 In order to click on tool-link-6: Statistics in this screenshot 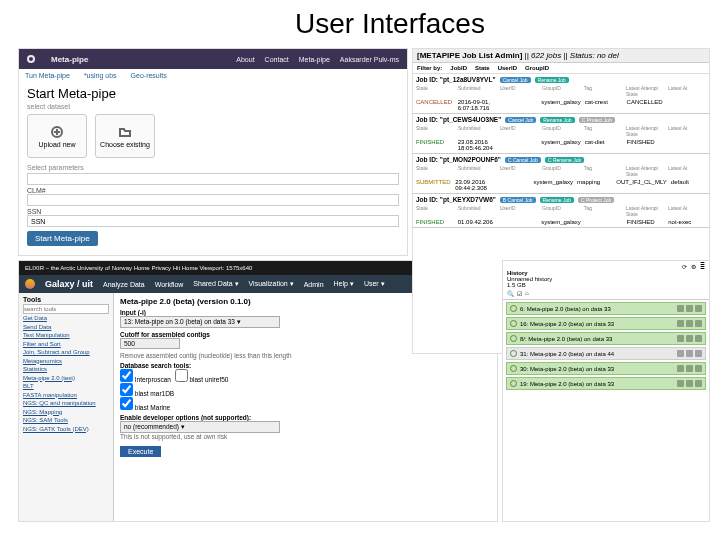, I will do `click(66, 370)`.